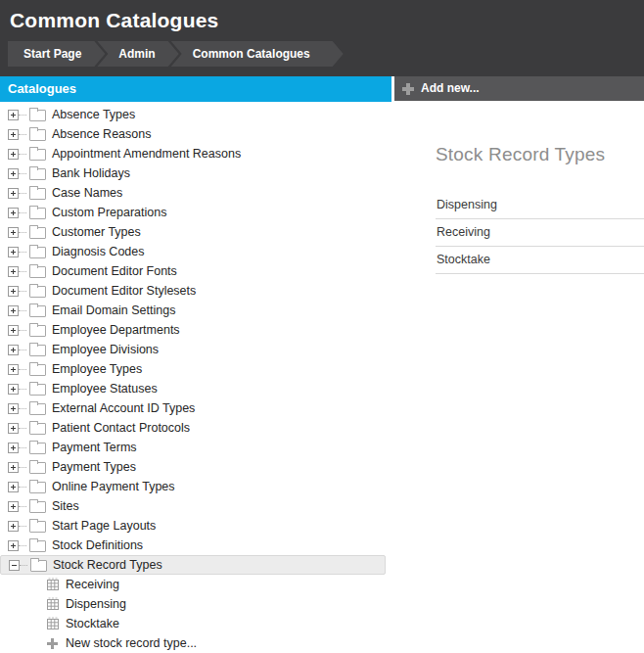 The height and width of the screenshot is (653, 644). I want to click on tree-item-label: New stock record type..., so click(131, 643).